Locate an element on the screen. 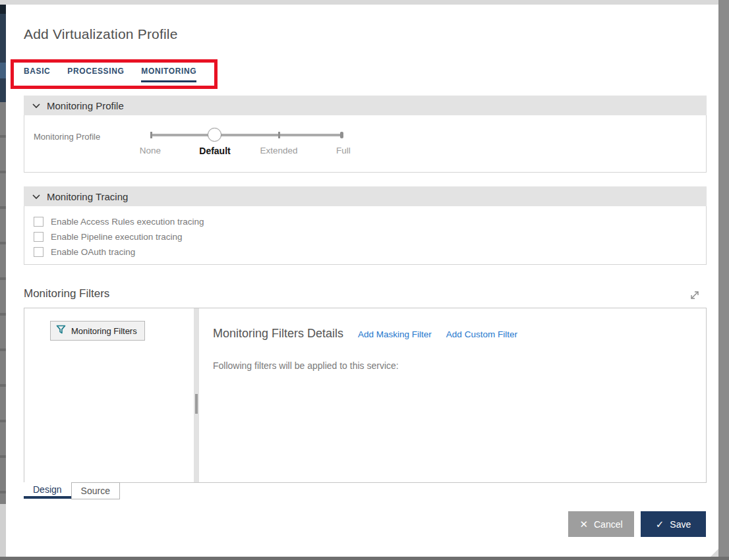  checkbox-oauth-tracing is located at coordinates (38, 252).